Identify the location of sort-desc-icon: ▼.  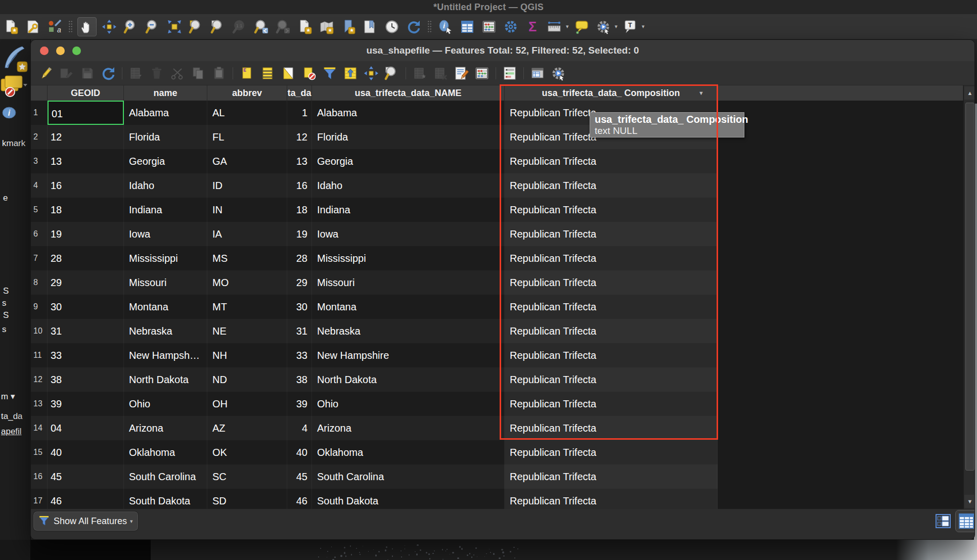
(701, 93).